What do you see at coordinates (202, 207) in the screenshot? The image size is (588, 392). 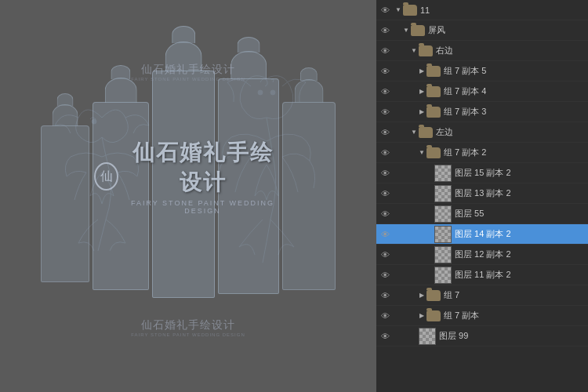 I see `logo-english: FAIRY STONE PAINT WEDDING DESIGN` at bounding box center [202, 207].